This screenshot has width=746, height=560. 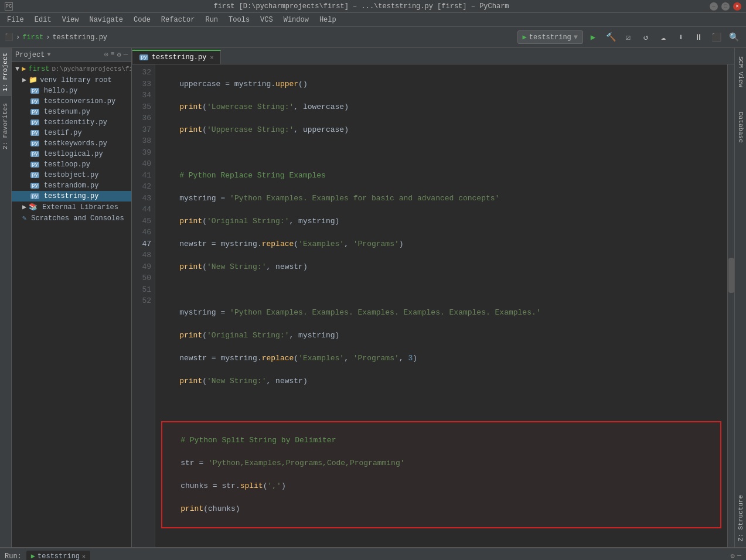 I want to click on scratches-label: Scratches and Consoles, so click(x=77, y=218).